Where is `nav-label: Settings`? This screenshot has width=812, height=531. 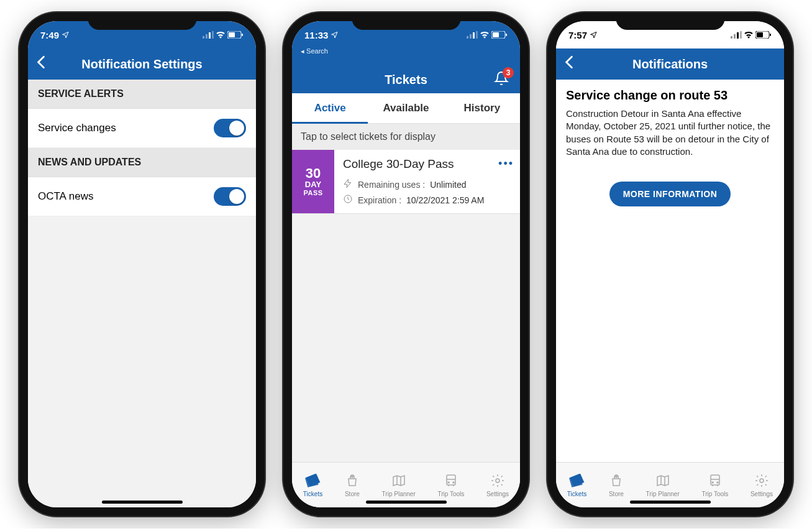 nav-label: Settings is located at coordinates (762, 494).